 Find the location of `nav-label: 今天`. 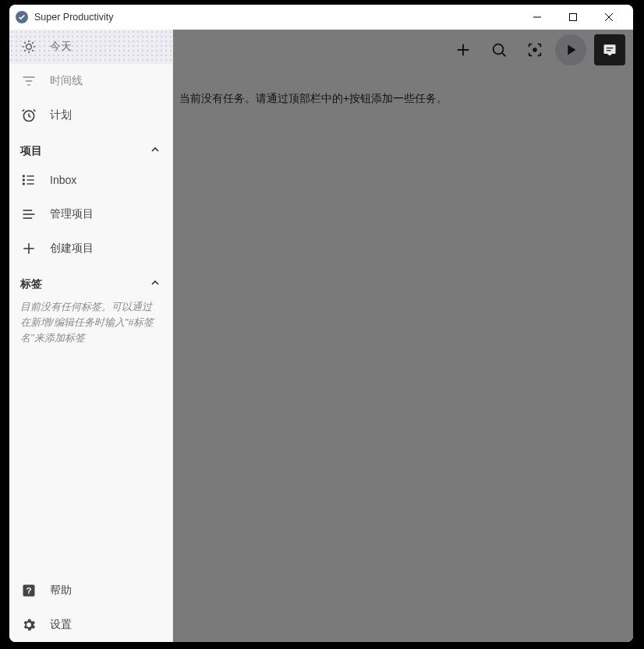

nav-label: 今天 is located at coordinates (61, 47).